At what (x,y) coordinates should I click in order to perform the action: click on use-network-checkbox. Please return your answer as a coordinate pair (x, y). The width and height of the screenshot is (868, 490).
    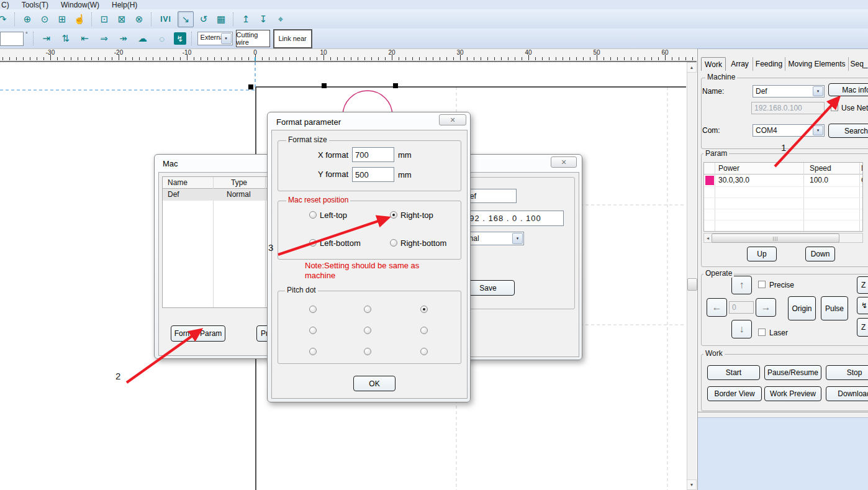
    Looking at the image, I should click on (834, 107).